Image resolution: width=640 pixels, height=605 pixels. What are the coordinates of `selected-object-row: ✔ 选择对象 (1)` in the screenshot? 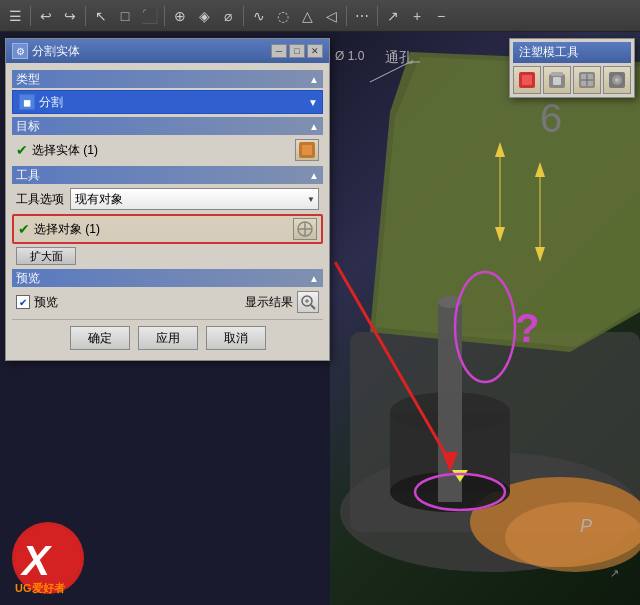 It's located at (168, 229).